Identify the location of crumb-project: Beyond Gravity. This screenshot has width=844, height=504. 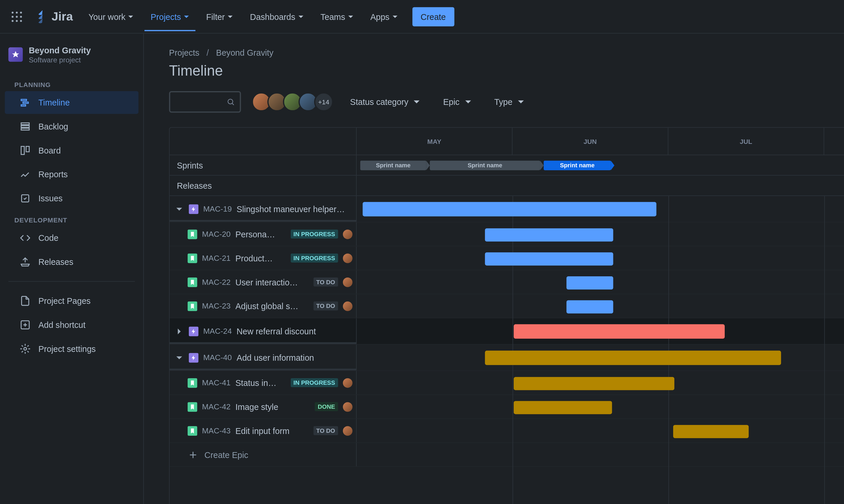
(245, 53).